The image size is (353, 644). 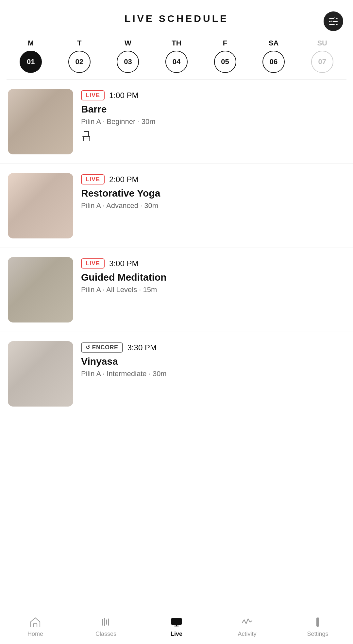 What do you see at coordinates (176, 634) in the screenshot?
I see `live-nav-label: Live` at bounding box center [176, 634].